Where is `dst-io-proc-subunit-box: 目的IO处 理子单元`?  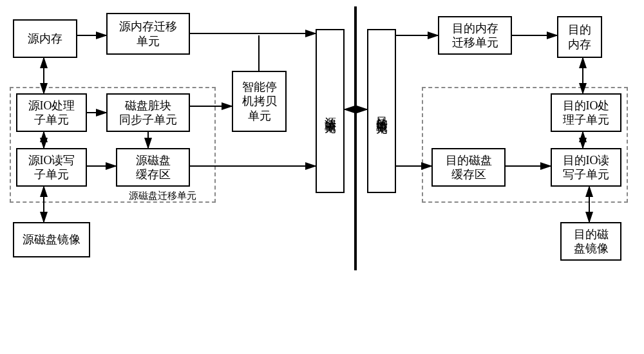
dst-io-proc-subunit-box: 目的IO处 理子单元 is located at coordinates (586, 113).